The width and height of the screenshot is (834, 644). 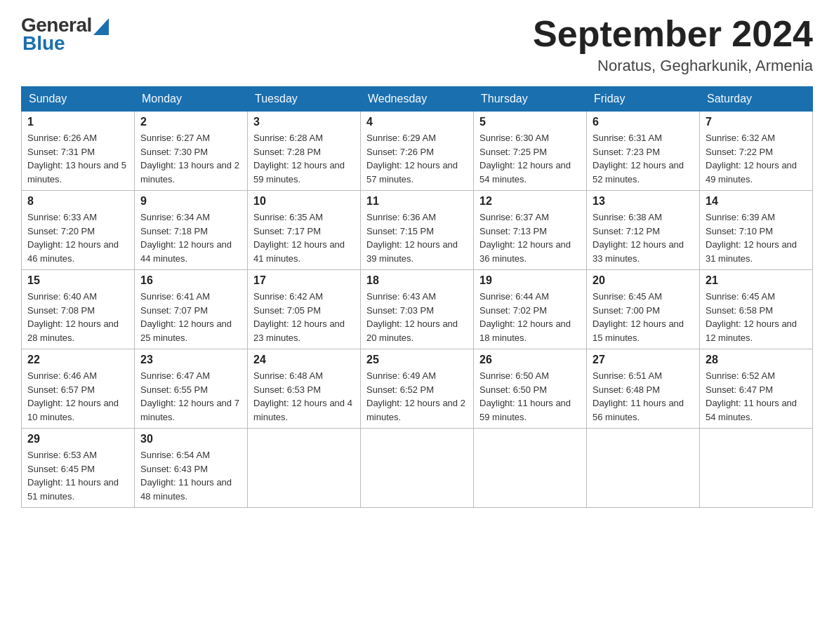 What do you see at coordinates (531, 389) in the screenshot?
I see `calendar-day-cell: 26Sunrise: 6:50 AMSunset: 6:50 PMDayligh…` at bounding box center [531, 389].